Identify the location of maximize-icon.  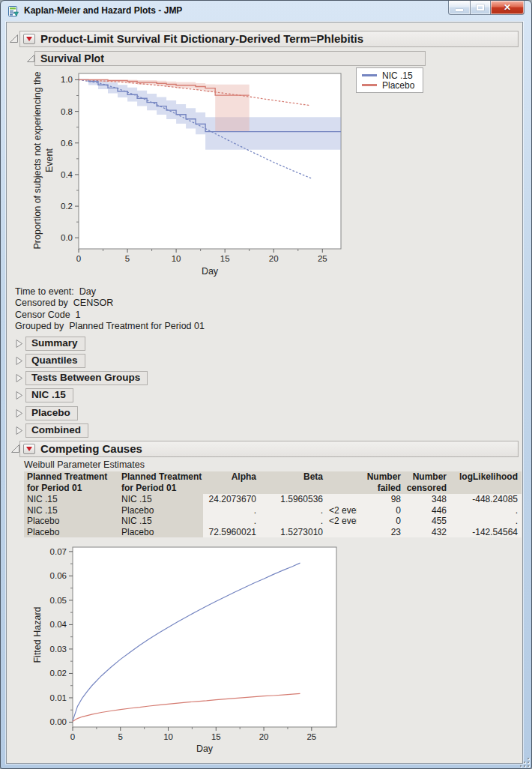
(480, 7).